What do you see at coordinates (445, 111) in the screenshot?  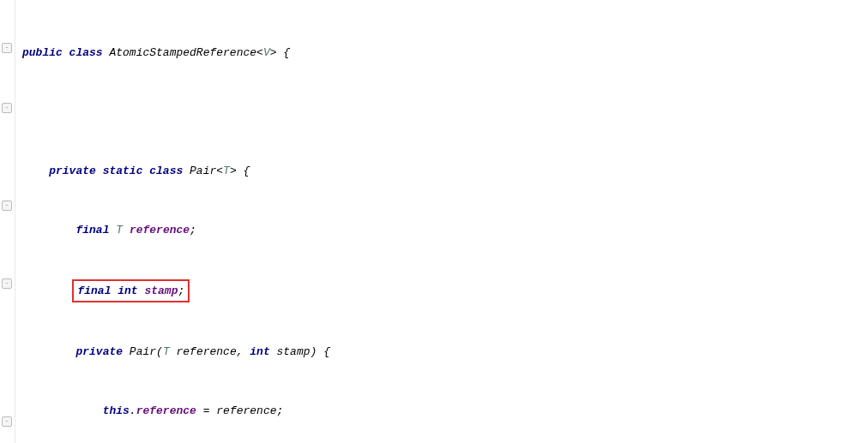 I see `code-line` at bounding box center [445, 111].